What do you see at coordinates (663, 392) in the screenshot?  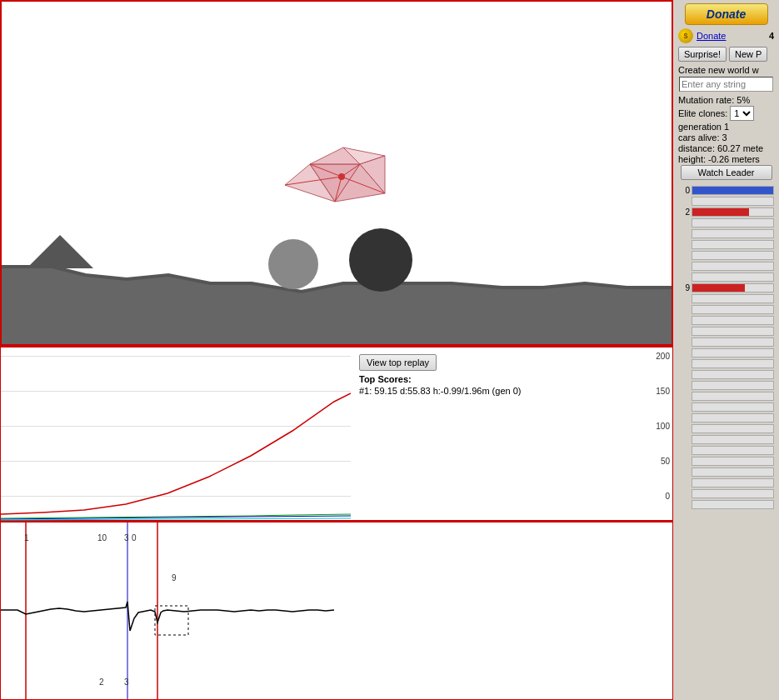 I see `y-label-150: 150` at bounding box center [663, 392].